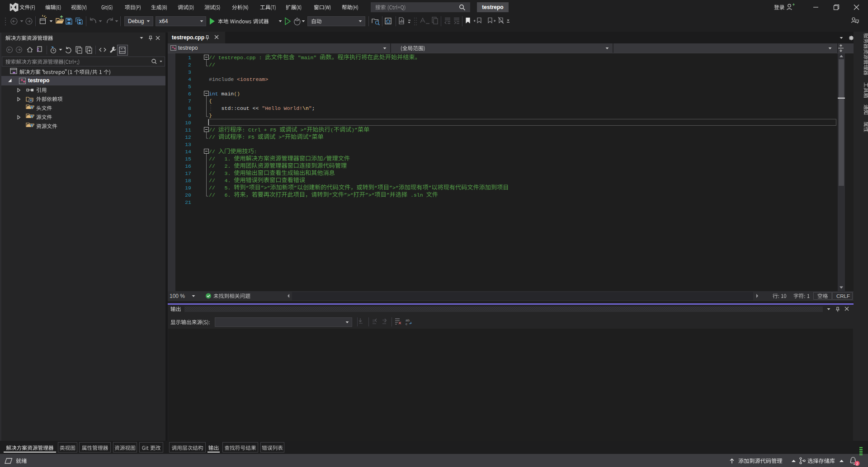  Describe the element at coordinates (188, 188) in the screenshot. I see `svg-text: 19` at that location.